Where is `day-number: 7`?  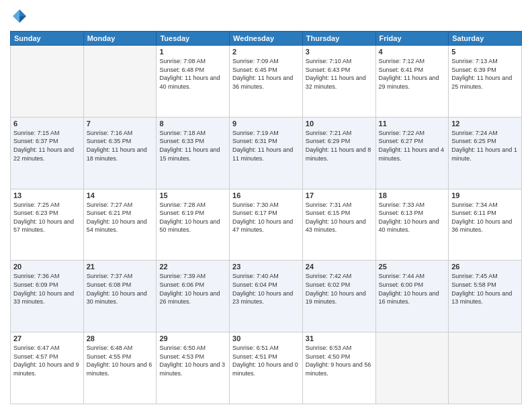 day-number: 7 is located at coordinates (120, 124).